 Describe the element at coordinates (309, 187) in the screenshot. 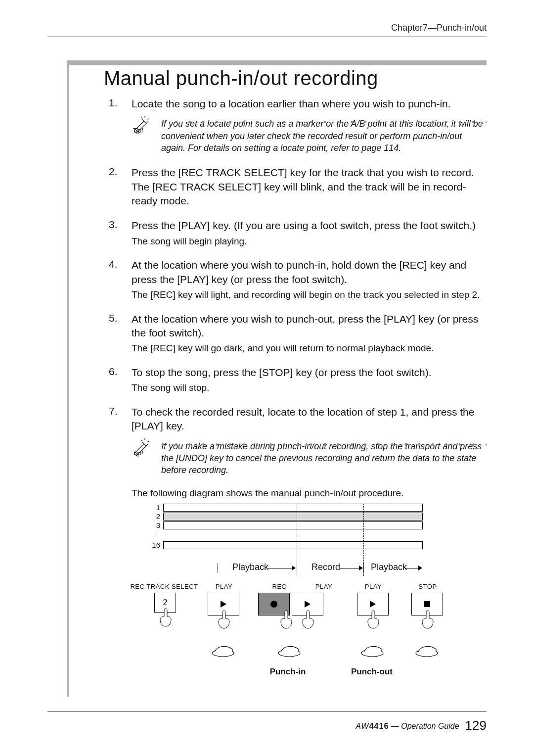

I see `step-text: Press the [REC TRACK SELECT] key for the…` at that location.